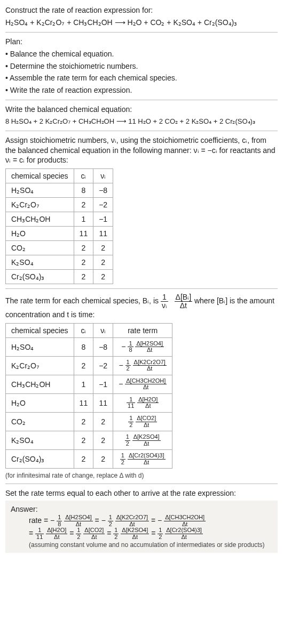  Describe the element at coordinates (130, 350) in the screenshot. I see `frac-den: 8` at that location.